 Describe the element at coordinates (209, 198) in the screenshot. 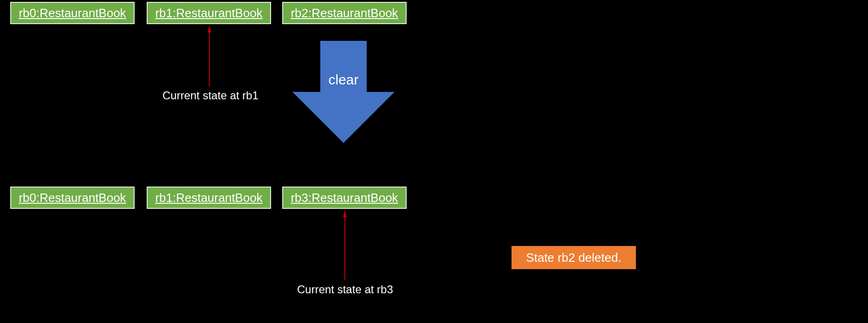

I see `state-box-rb1-bottom: rb1:RestaurantBook` at that location.